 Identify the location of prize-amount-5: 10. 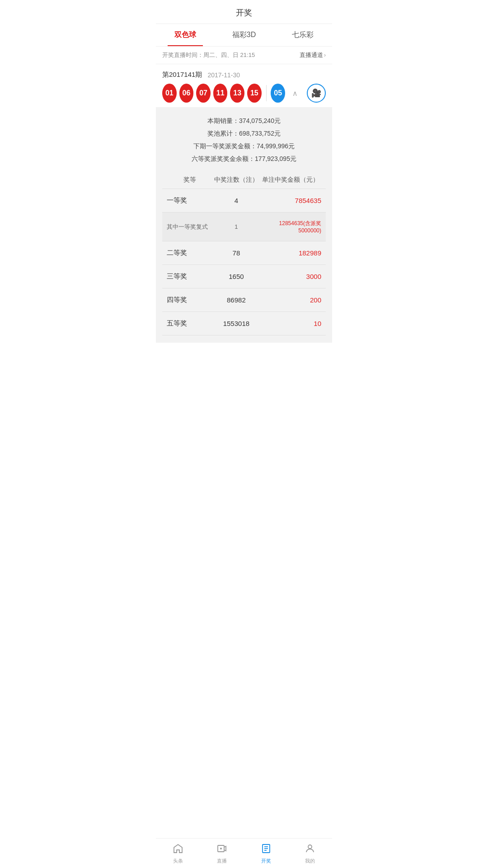
(293, 324).